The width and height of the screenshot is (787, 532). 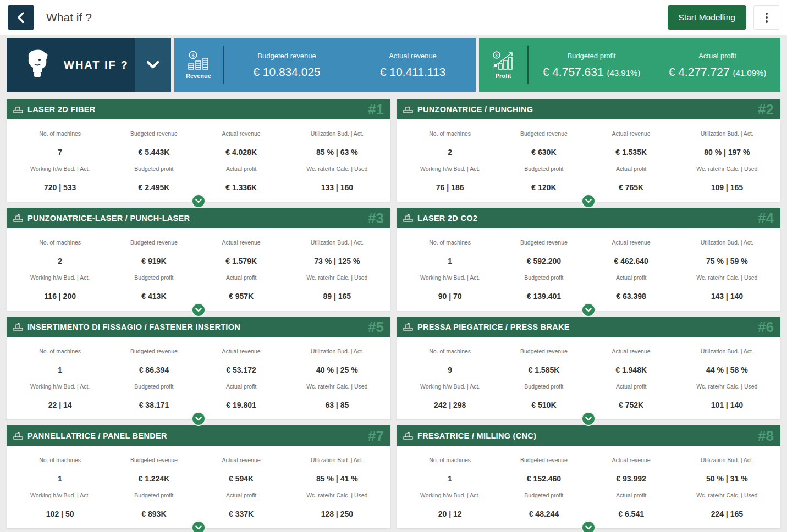 I want to click on budgeted-profit-value: € 4.757.631 (43.91%), so click(x=592, y=72).